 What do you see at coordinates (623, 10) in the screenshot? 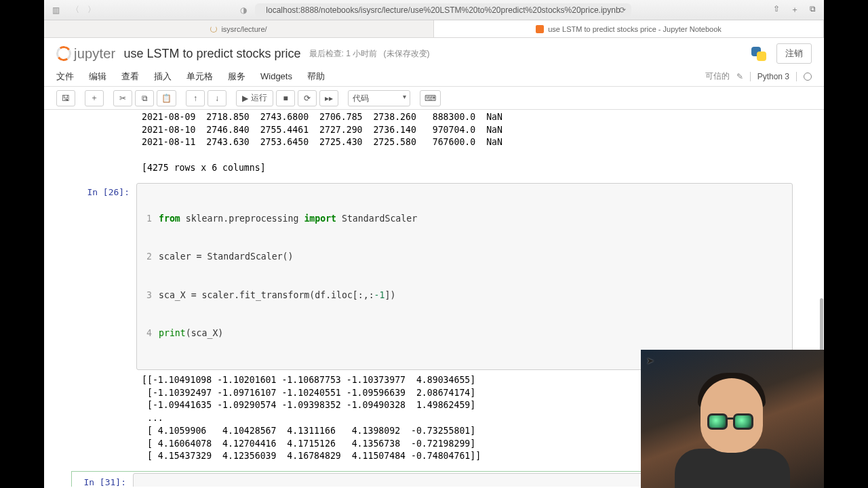
I see `reload-icon: ⟳` at bounding box center [623, 10].